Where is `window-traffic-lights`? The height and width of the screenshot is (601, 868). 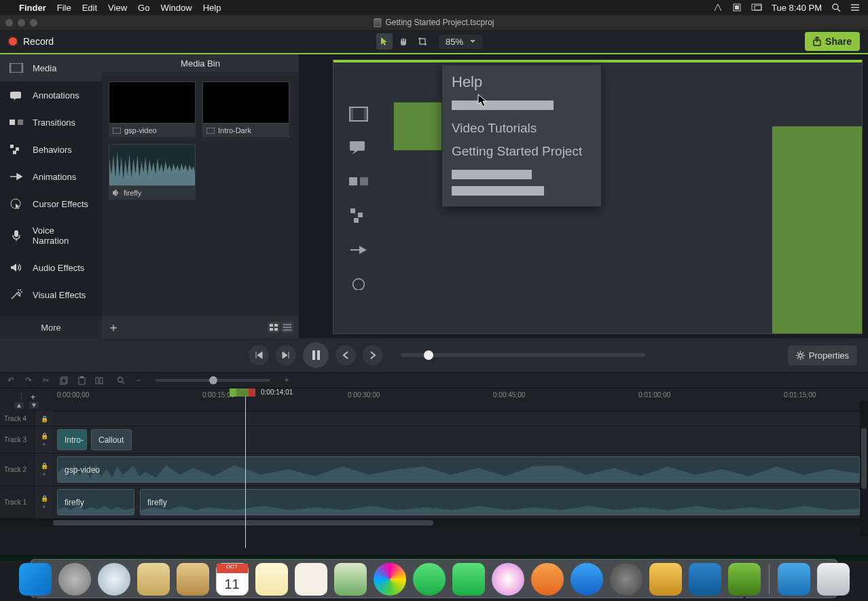 window-traffic-lights is located at coordinates (22, 23).